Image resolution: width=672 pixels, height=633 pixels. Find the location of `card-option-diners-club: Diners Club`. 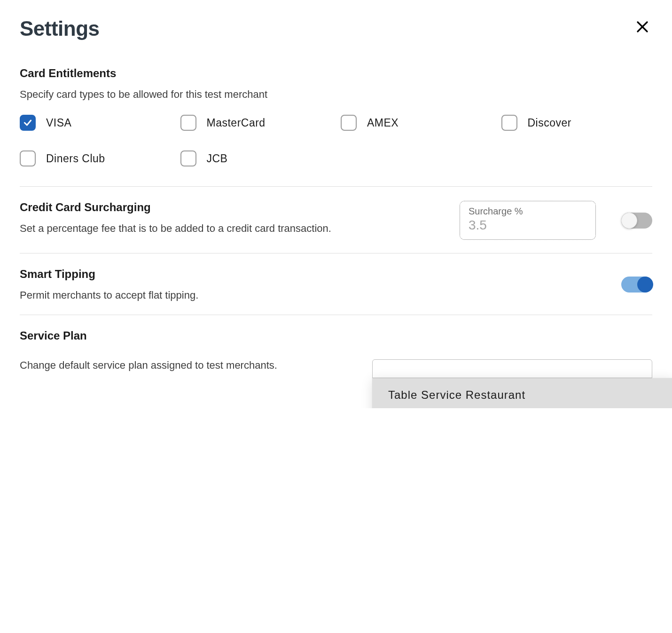

card-option-diners-club: Diners Club is located at coordinates (95, 158).